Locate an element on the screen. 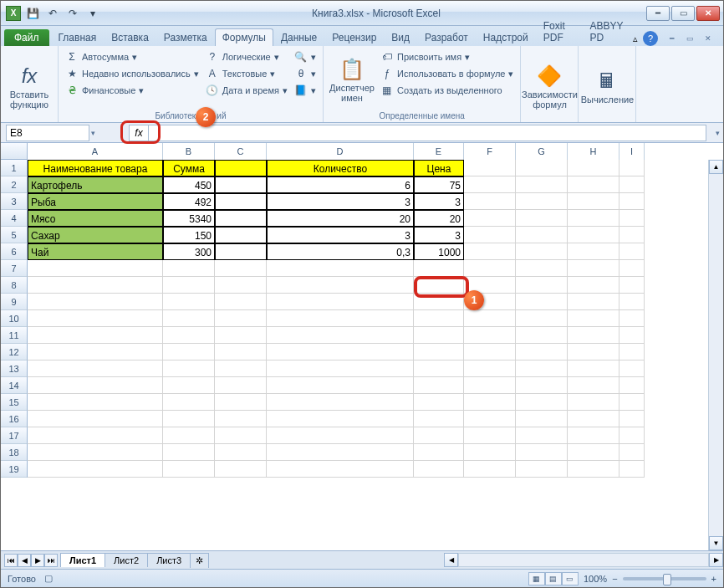  cell-E11 is located at coordinates (439, 335).